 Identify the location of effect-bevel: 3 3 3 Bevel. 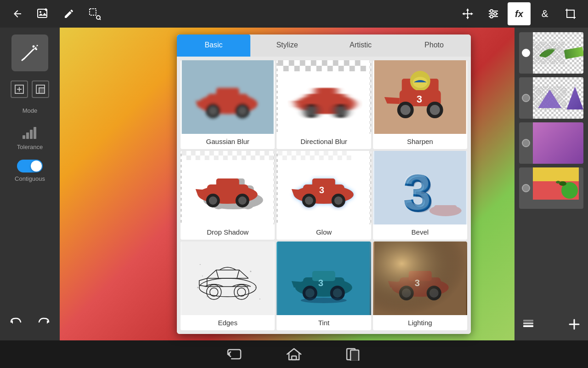
(420, 195).